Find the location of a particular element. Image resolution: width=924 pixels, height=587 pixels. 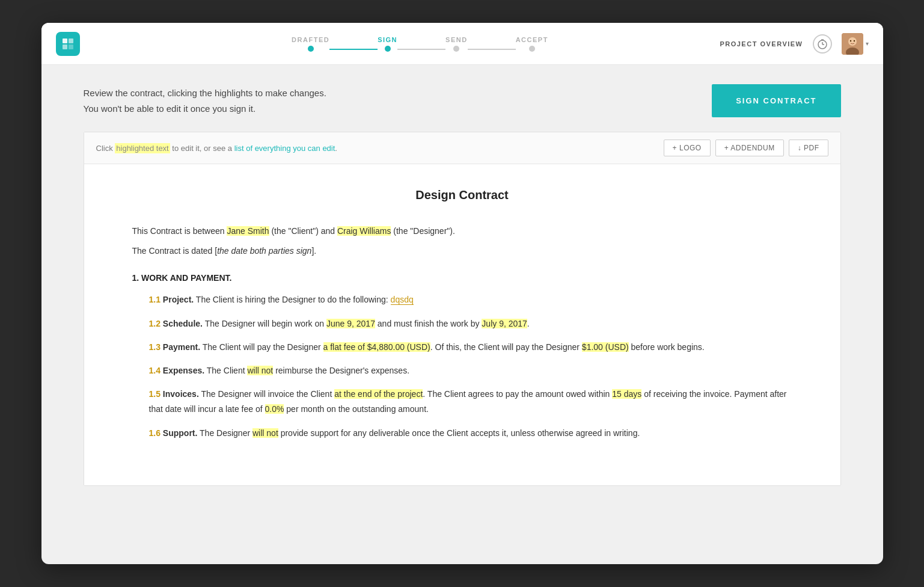

sub-1-6-title: Support. is located at coordinates (180, 433).